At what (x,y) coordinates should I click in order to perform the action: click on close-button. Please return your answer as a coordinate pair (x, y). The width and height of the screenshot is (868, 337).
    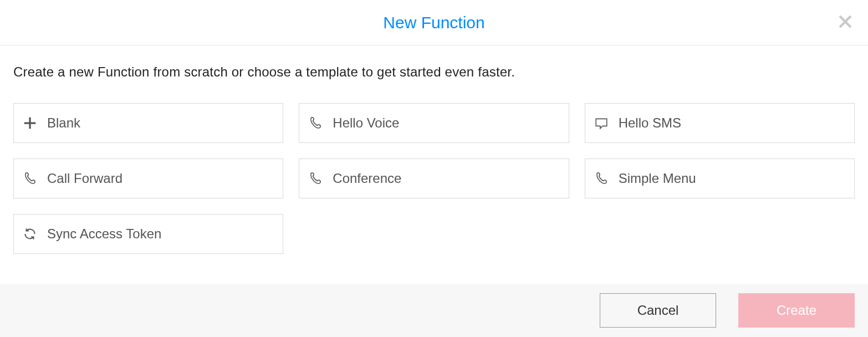
    Looking at the image, I should click on (845, 23).